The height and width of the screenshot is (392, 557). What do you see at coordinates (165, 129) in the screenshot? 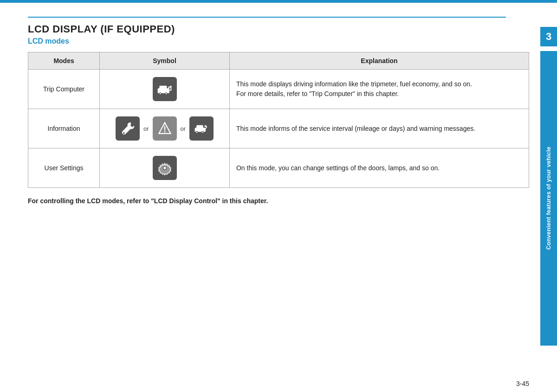
I see `symbol-cell-info: or or` at bounding box center [165, 129].